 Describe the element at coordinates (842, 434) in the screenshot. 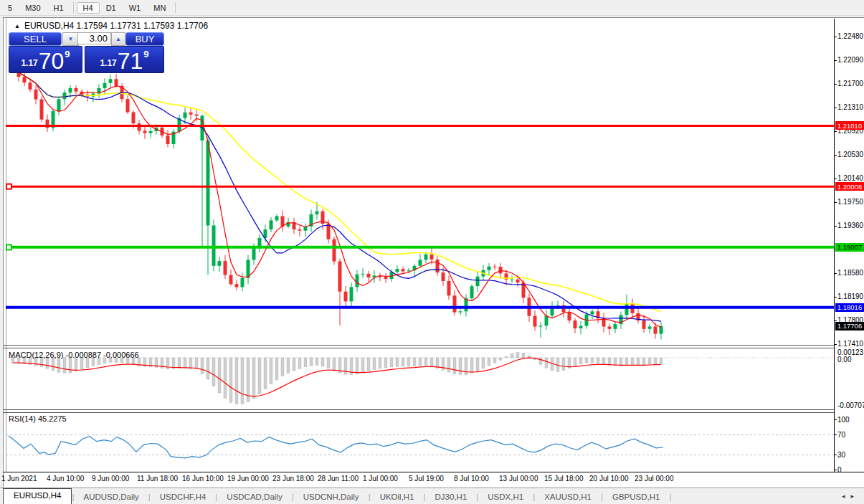

I see `rsi-axis-tick: 70` at that location.